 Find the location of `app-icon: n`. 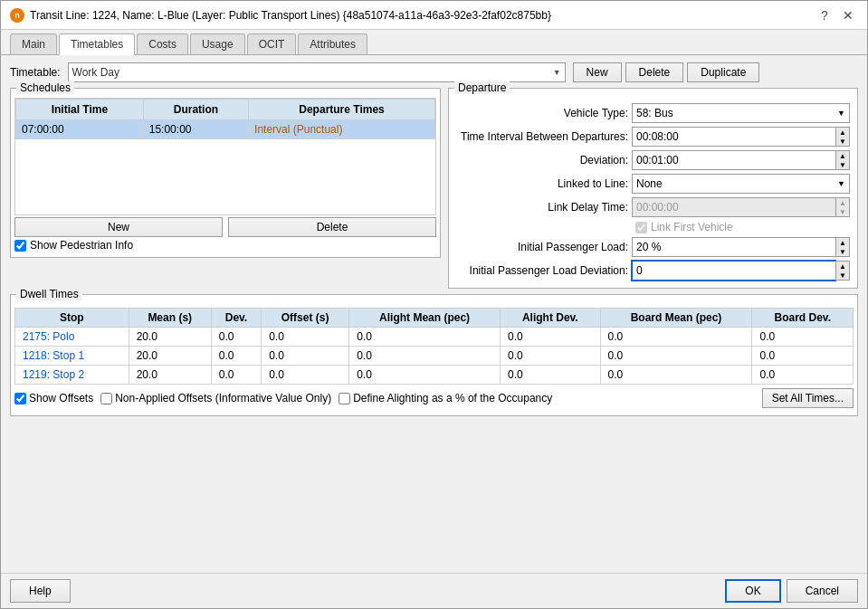

app-icon: n is located at coordinates (17, 15).